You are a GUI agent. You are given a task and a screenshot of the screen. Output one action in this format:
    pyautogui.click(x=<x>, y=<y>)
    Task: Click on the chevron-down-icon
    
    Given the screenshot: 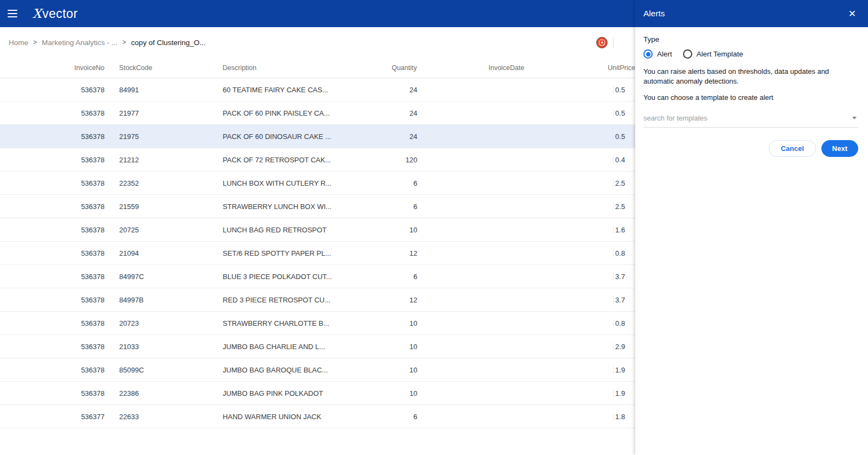 What is the action you would take?
    pyautogui.click(x=854, y=118)
    